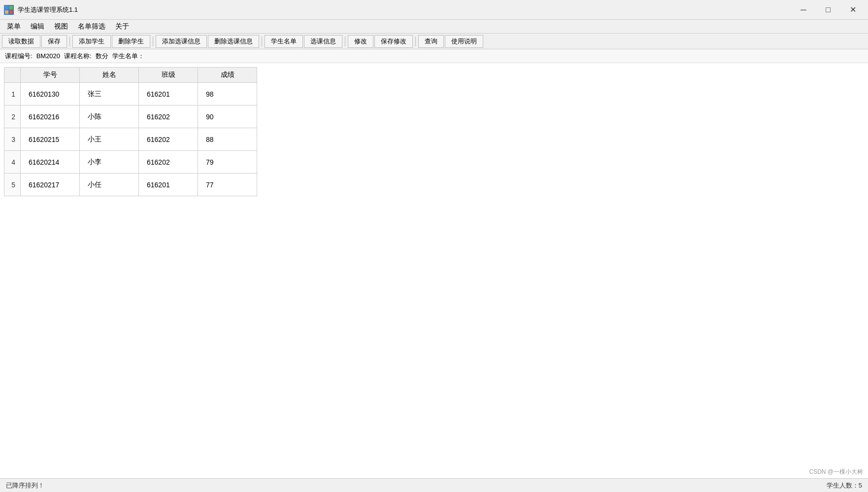 The width and height of the screenshot is (868, 492). What do you see at coordinates (14, 27) in the screenshot?
I see `menu-item-main: 菜单` at bounding box center [14, 27].